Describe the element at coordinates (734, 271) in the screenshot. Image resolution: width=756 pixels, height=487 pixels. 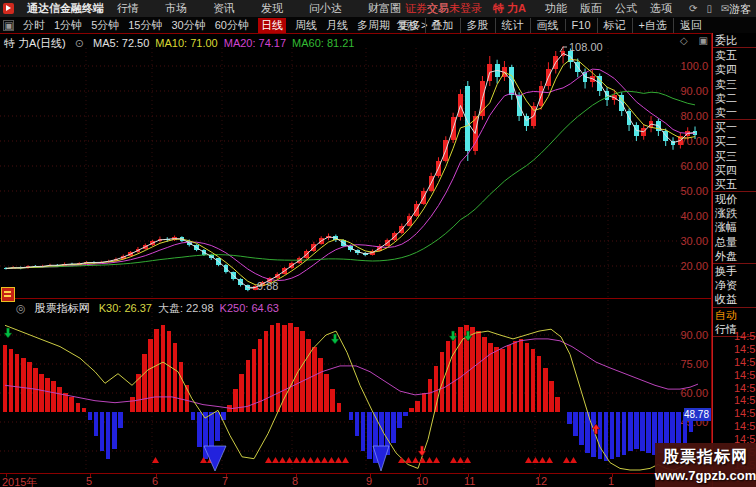
I see `sidebar-row-16: 换手` at that location.